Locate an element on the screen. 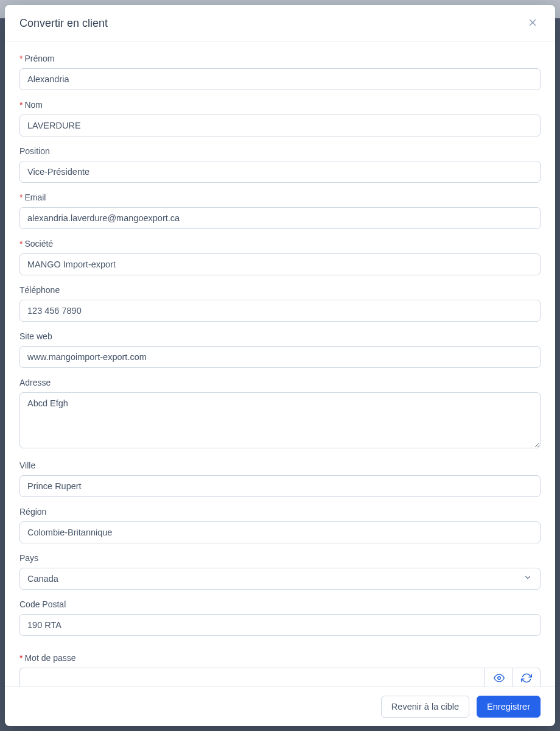 This screenshot has width=560, height=731. input-lastname is located at coordinates (280, 125).